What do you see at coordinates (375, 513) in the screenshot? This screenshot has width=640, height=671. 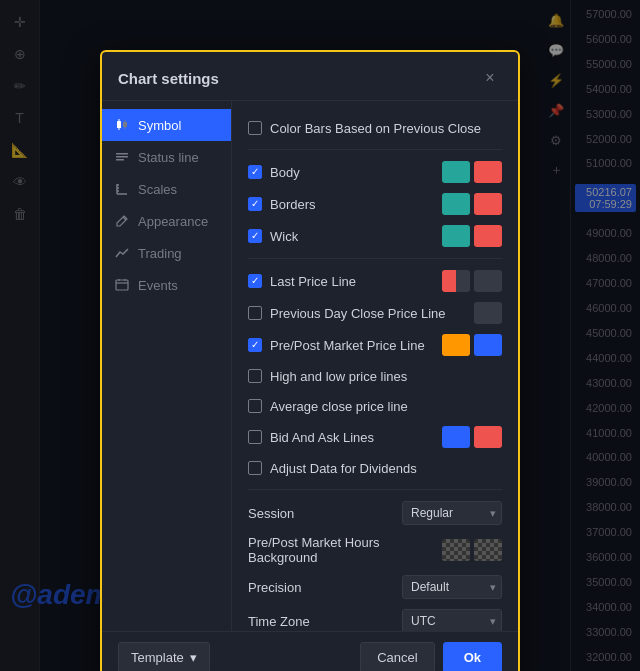 I see `session-row: Session Regular Extended` at bounding box center [375, 513].